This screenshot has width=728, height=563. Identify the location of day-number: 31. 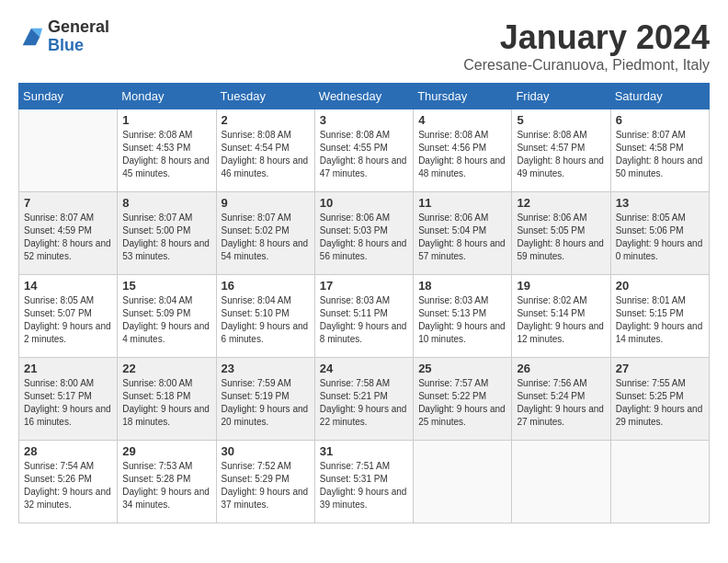
(364, 451).